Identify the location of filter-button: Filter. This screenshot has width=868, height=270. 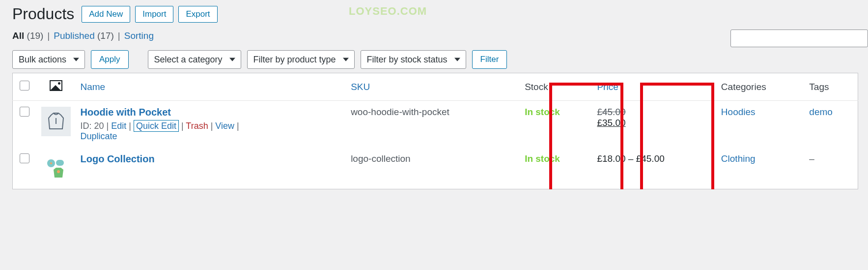
(490, 60).